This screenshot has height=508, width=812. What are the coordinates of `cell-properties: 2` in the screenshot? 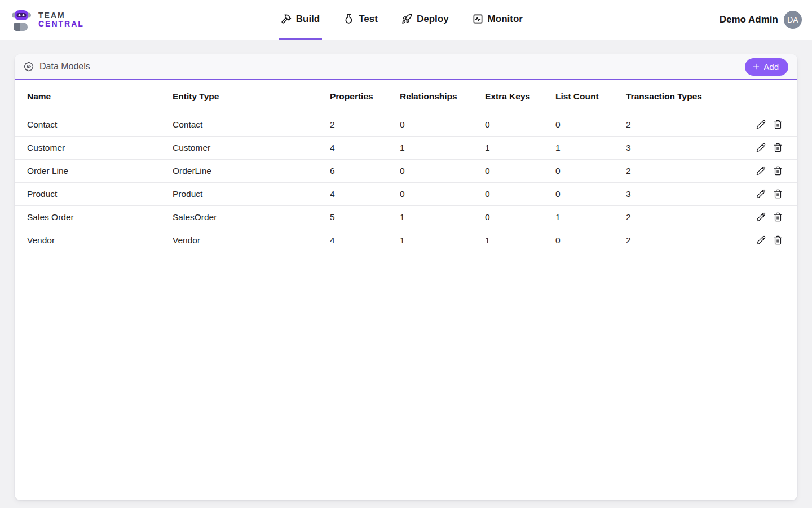 It's located at (365, 124).